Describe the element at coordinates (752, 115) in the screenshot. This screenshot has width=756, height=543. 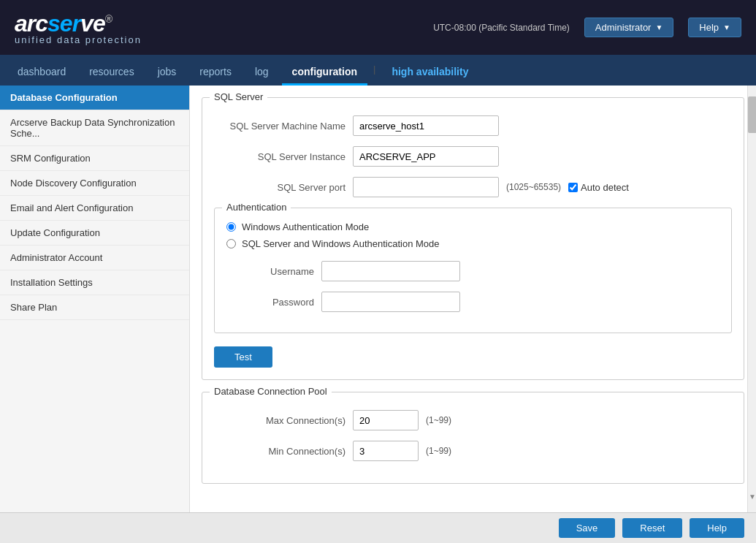
I see `scrollbar-thumb` at that location.